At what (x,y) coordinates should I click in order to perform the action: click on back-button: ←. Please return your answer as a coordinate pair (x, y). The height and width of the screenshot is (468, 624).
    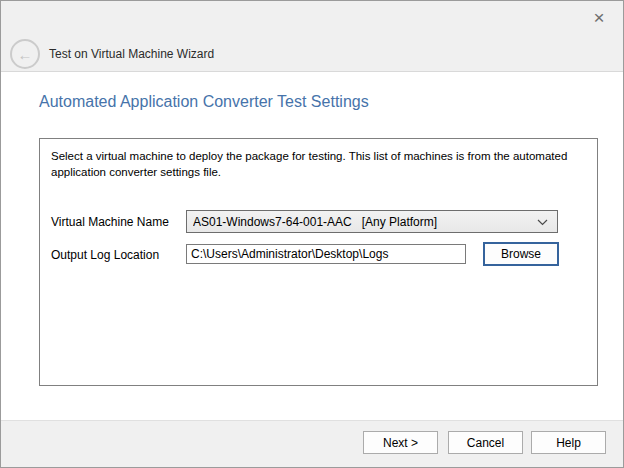
    Looking at the image, I should click on (25, 54).